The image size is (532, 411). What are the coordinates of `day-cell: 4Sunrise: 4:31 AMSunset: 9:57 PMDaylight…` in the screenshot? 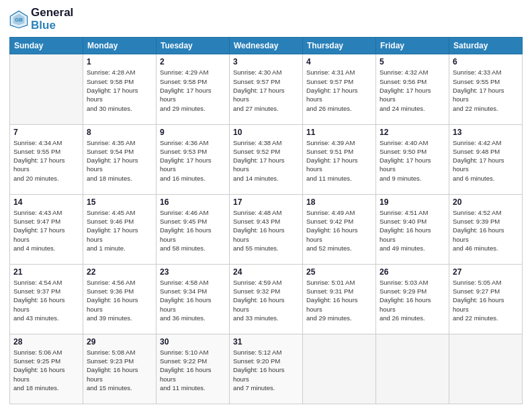 It's located at (340, 89).